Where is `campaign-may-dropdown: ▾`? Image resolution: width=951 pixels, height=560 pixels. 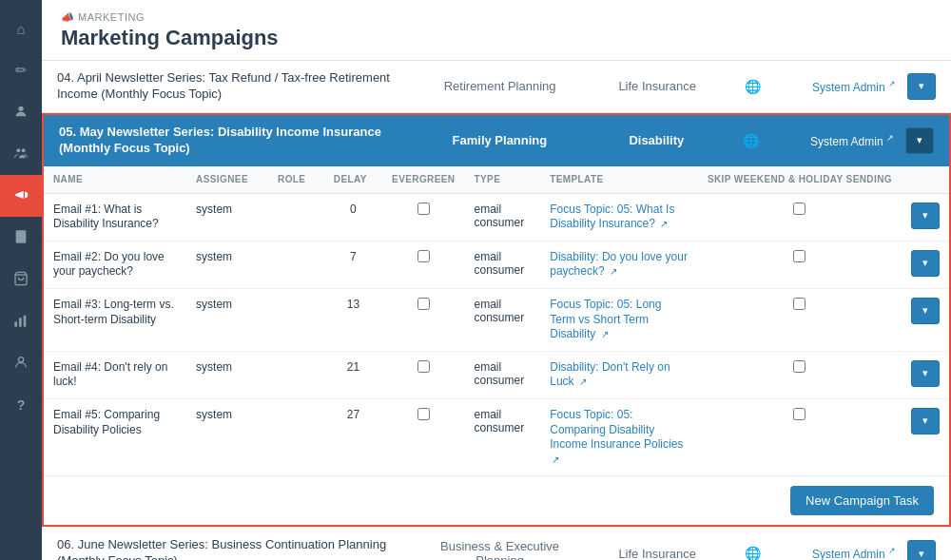 campaign-may-dropdown: ▾ is located at coordinates (920, 141).